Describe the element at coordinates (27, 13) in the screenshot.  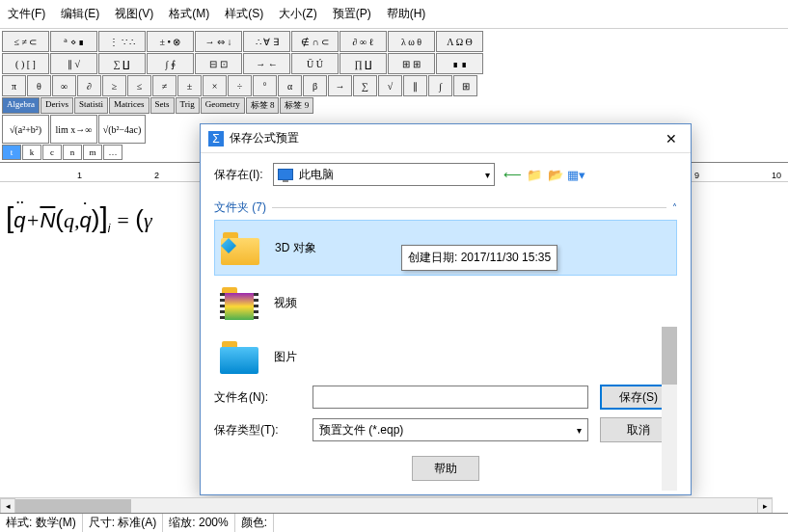
I see `menu-file: 文件(F)` at that location.